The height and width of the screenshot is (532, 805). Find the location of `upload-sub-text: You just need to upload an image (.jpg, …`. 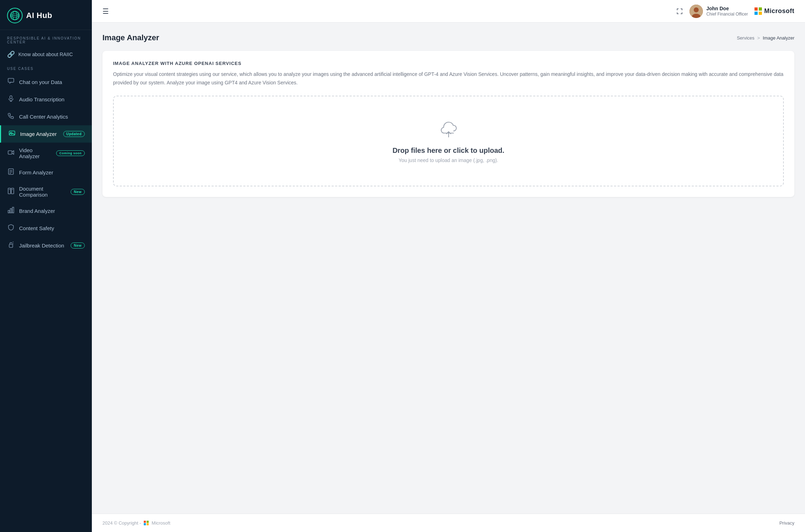

upload-sub-text: You just need to upload an image (.jpg, … is located at coordinates (448, 160).